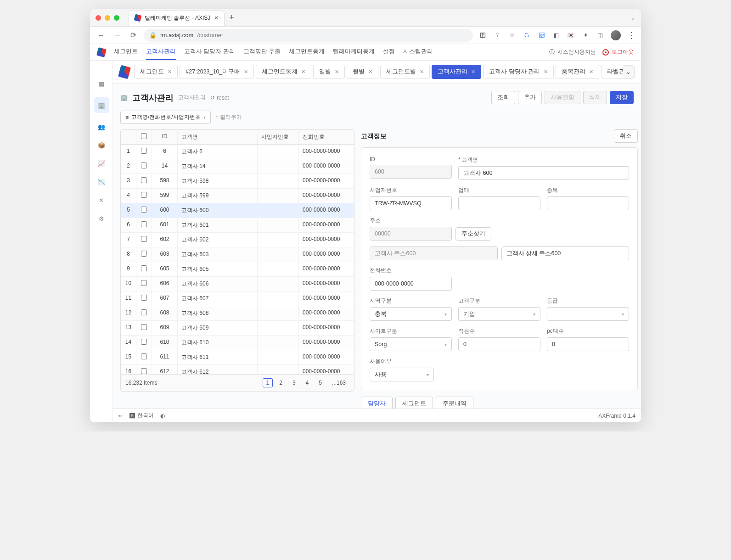 This screenshot has height=560, width=731. What do you see at coordinates (118, 35) in the screenshot?
I see `forward-button: →` at bounding box center [118, 35].